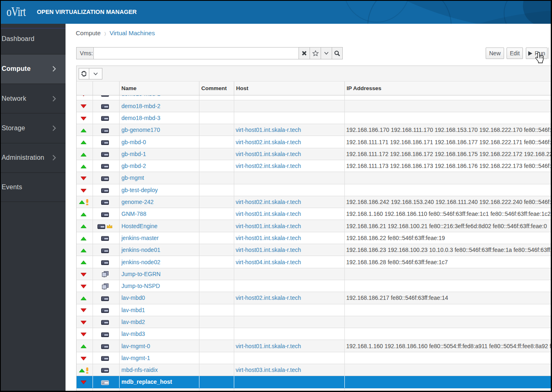  Describe the element at coordinates (96, 74) in the screenshot. I see `refresh-menu-button` at that location.